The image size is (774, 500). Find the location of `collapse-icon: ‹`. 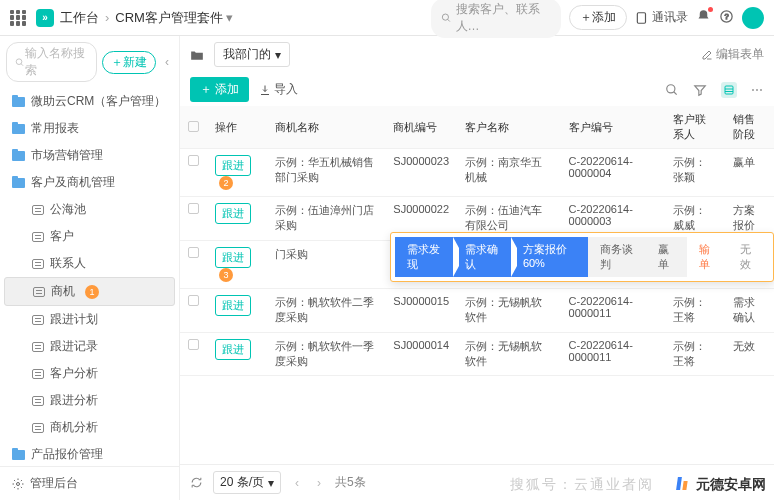

collapse-icon: ‹ is located at coordinates (167, 62).